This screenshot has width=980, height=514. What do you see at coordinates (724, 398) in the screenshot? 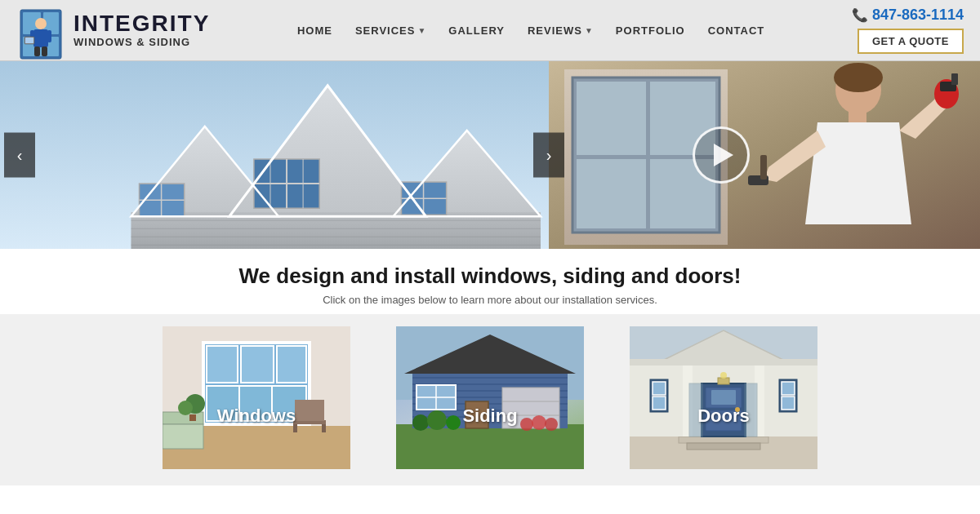
I see `service-card-doors: Doors` at bounding box center [724, 398].